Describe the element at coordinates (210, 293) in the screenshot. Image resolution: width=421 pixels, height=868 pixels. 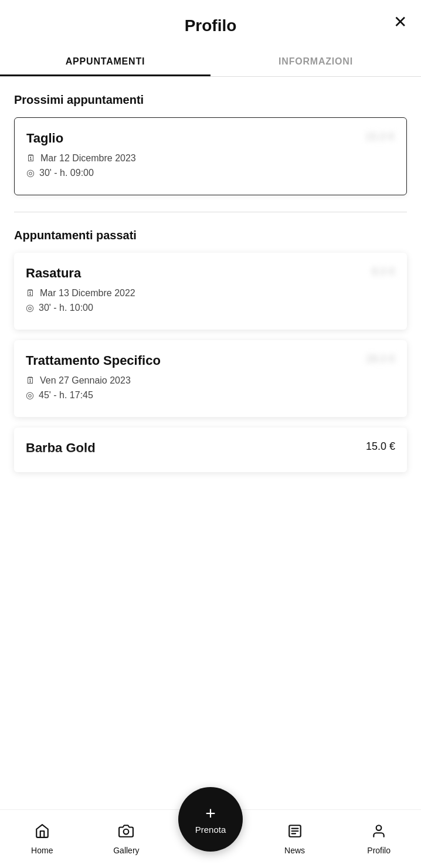
I see `appointment-date-row: 🗓 Mar 13 Dicembre 2022` at that location.